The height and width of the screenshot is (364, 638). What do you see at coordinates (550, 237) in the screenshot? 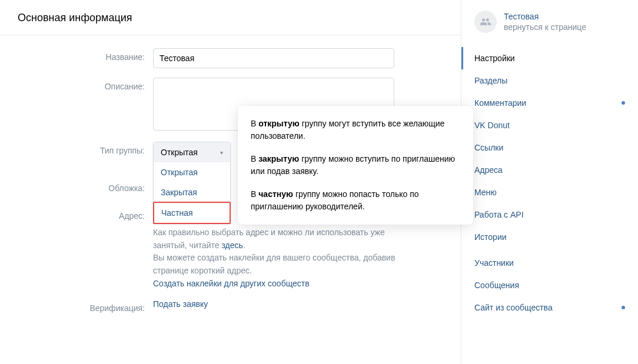
I see `nav-stories: Истории` at bounding box center [550, 237].